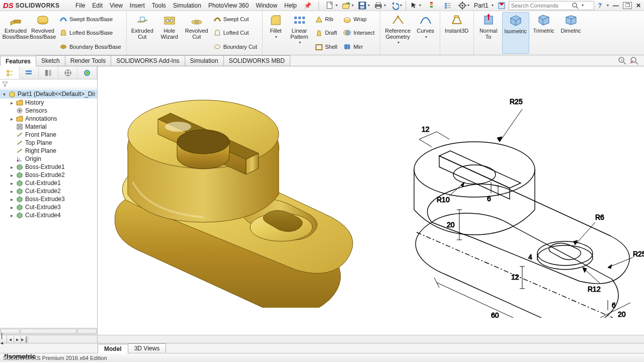  What do you see at coordinates (464, 6) in the screenshot?
I see `settings-button: ▾` at bounding box center [464, 6].